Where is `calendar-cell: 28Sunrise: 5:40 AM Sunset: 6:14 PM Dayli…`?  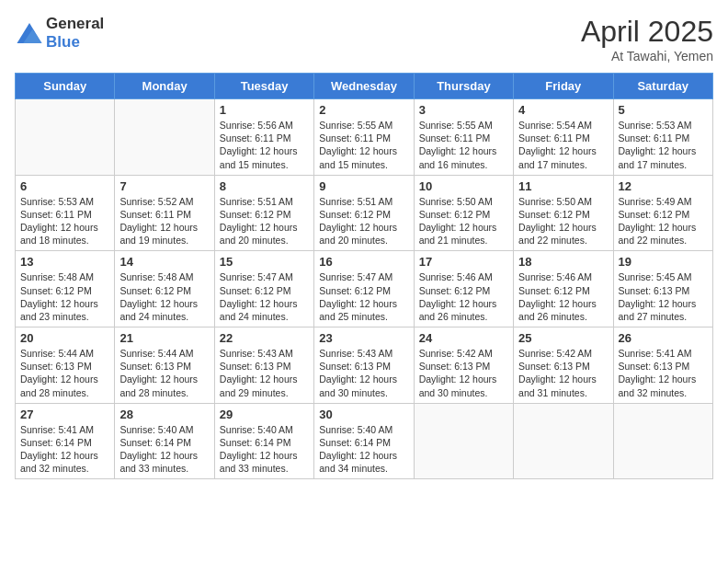
calendar-cell: 28Sunrise: 5:40 AM Sunset: 6:14 PM Dayli… is located at coordinates (165, 442).